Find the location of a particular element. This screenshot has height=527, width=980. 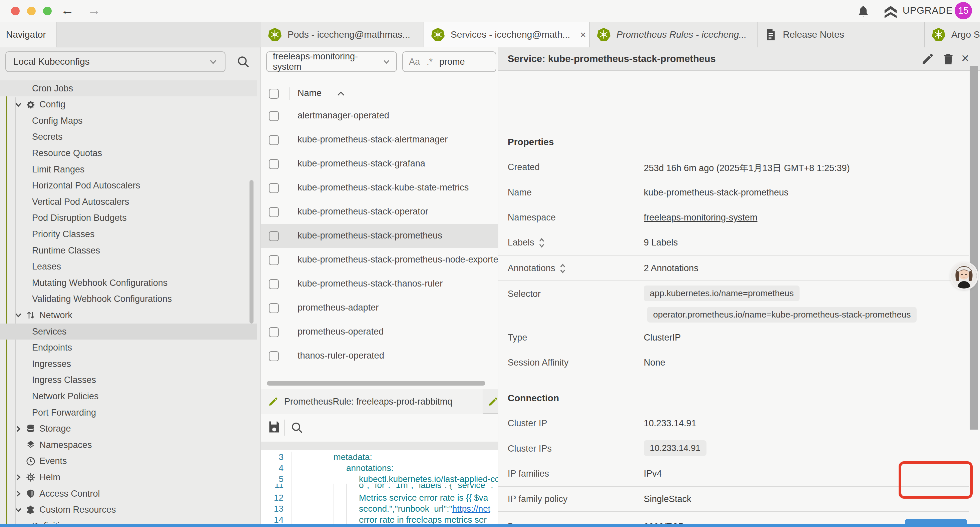

select-all-checkbox is located at coordinates (274, 94).